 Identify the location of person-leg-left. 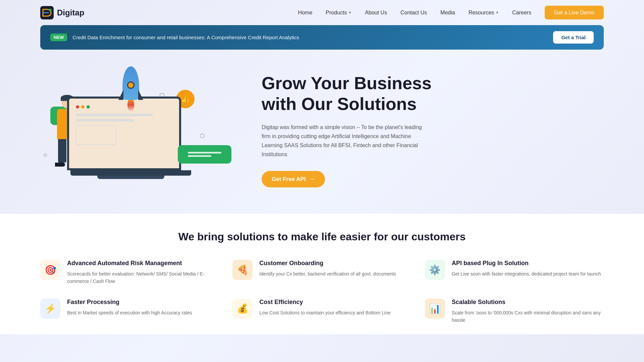
(62, 151).